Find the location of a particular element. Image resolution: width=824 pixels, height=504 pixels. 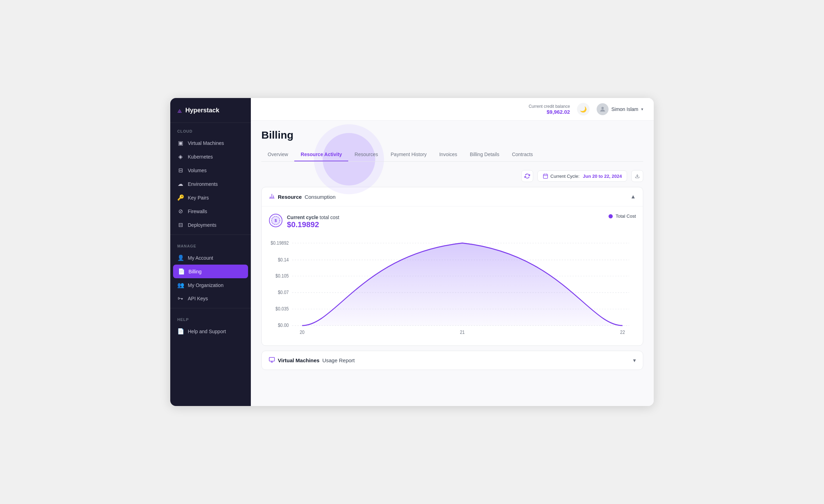

moon-icon: 🌙 is located at coordinates (583, 109).